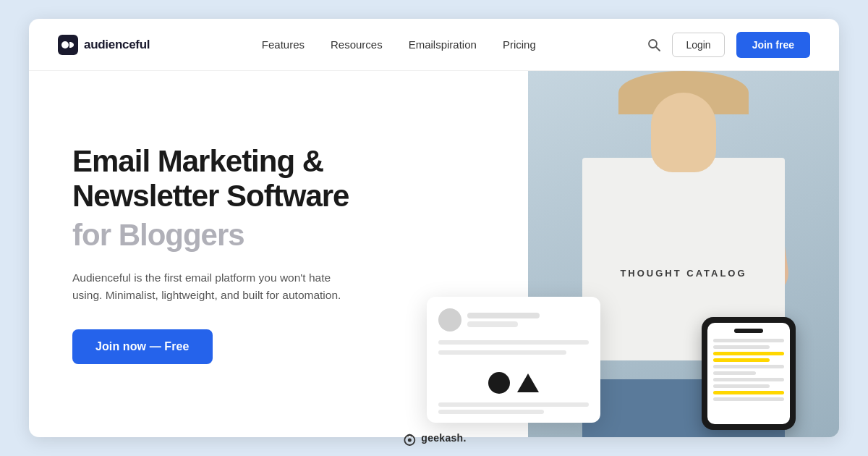  I want to click on nav-link-resources: Resources, so click(357, 45).